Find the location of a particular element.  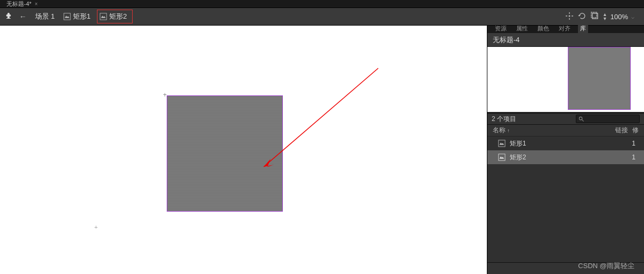

tab-resources: 资源 is located at coordinates (501, 29).